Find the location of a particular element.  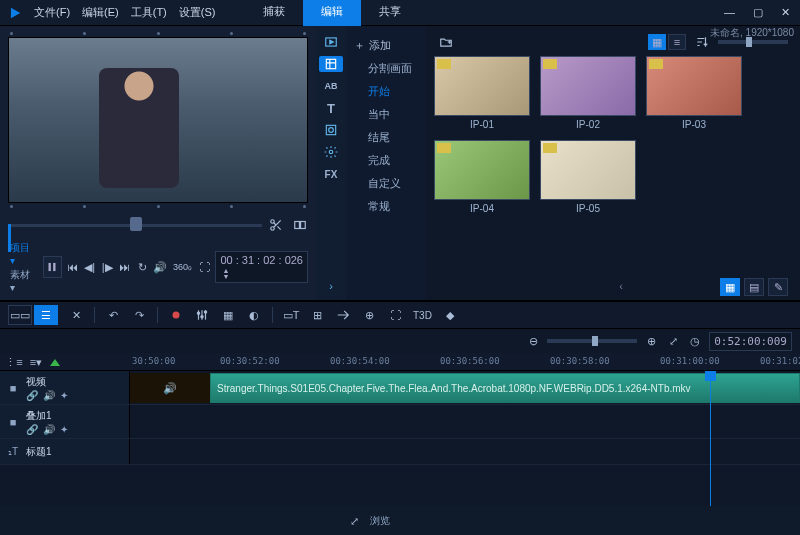

subtitle-icon: ▭T is located at coordinates (291, 315).